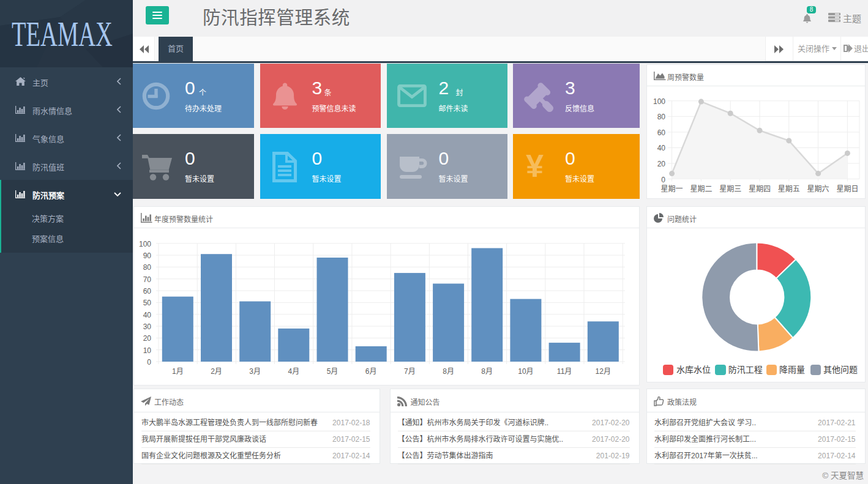  I want to click on svg-text: 5月, so click(333, 371).